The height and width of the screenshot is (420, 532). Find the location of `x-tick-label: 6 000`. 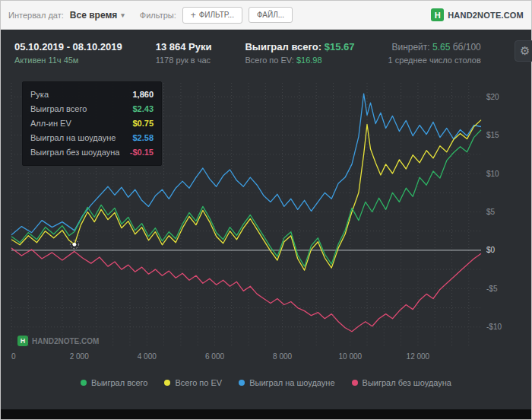

x-tick-label: 6 000 is located at coordinates (214, 356).